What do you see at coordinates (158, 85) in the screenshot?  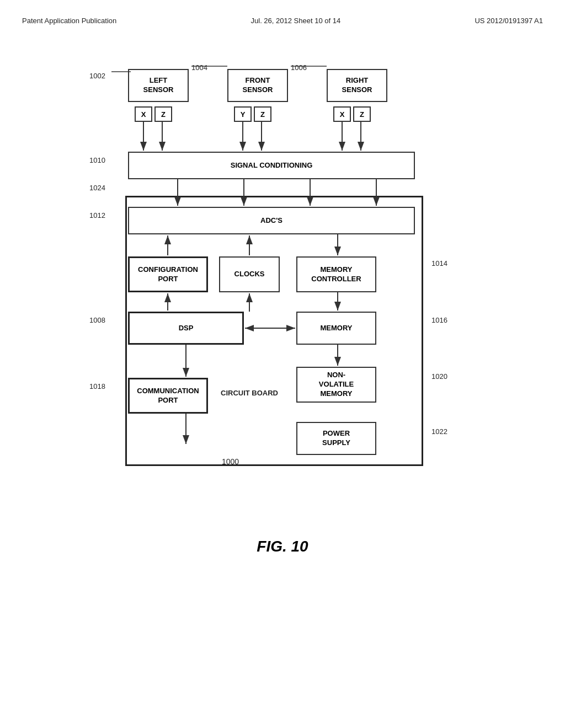 I see `left-sensor-box: LEFT SENSOR` at bounding box center [158, 85].